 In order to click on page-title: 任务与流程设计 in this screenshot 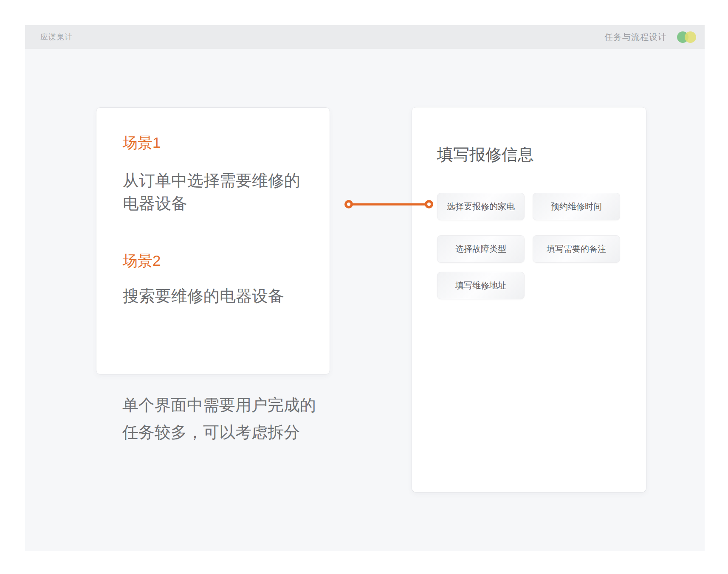, I will do `click(635, 37)`.